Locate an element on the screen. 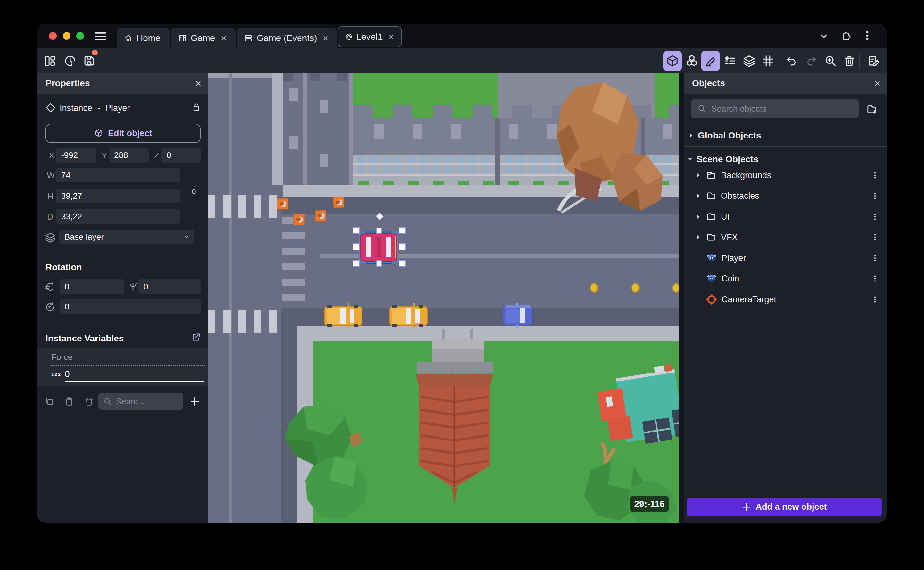  minimize-traffic-light is located at coordinates (67, 36).